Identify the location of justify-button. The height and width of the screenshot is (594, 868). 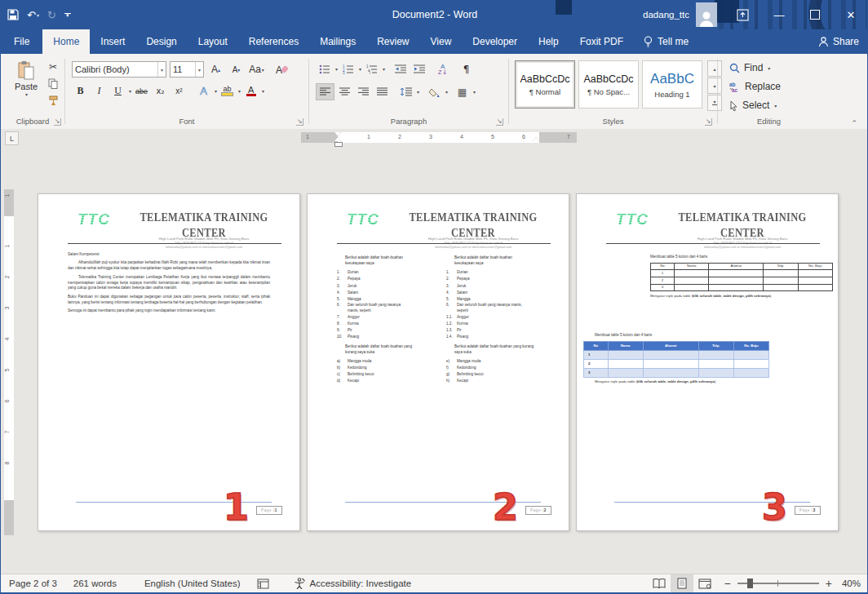
(382, 91).